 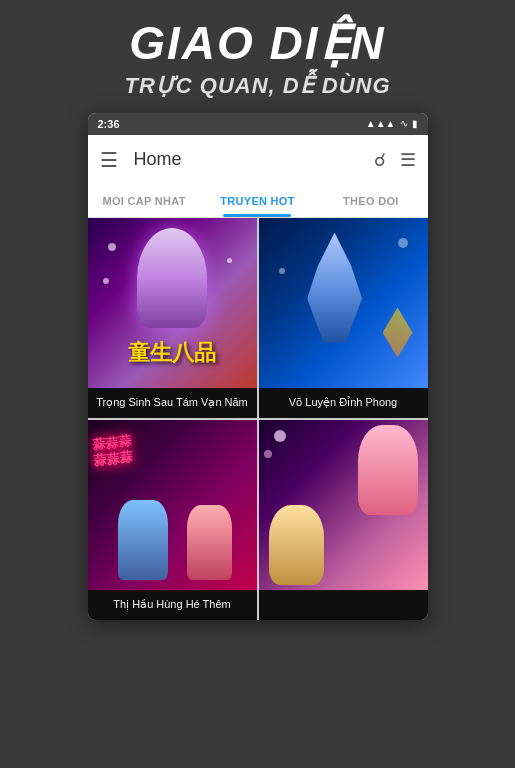 I want to click on app-bar-title: Home, so click(x=254, y=160).